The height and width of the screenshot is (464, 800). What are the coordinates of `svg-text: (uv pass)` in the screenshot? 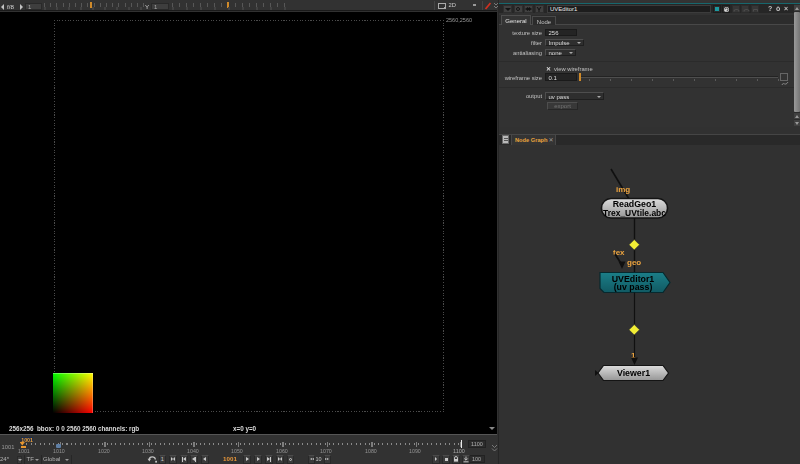 It's located at (634, 287).